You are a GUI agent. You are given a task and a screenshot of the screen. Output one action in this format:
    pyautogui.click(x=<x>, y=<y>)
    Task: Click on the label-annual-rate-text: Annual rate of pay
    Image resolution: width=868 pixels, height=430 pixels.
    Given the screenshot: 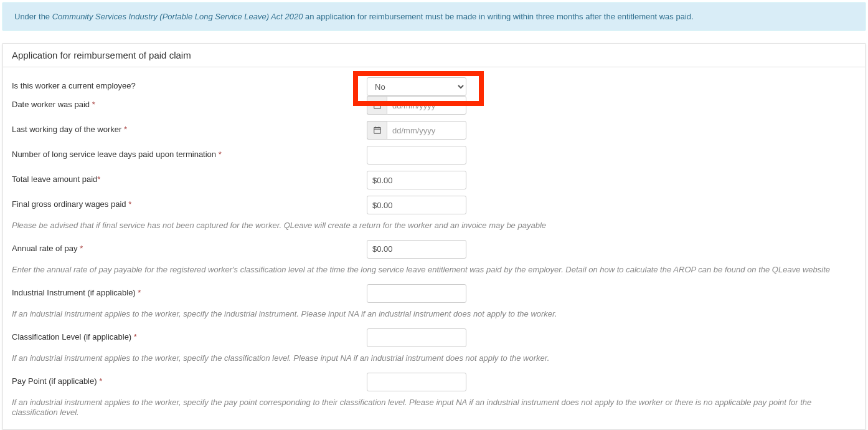 What is the action you would take?
    pyautogui.click(x=46, y=248)
    